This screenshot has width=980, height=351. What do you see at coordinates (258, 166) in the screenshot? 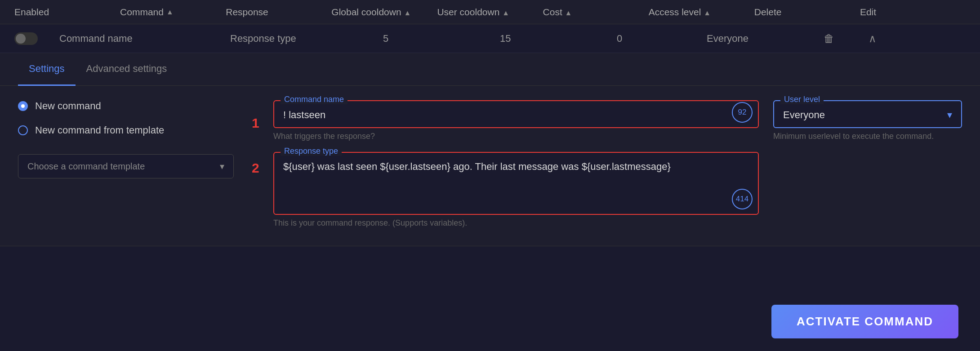
I see `step-numbers: 1 2` at bounding box center [258, 166].